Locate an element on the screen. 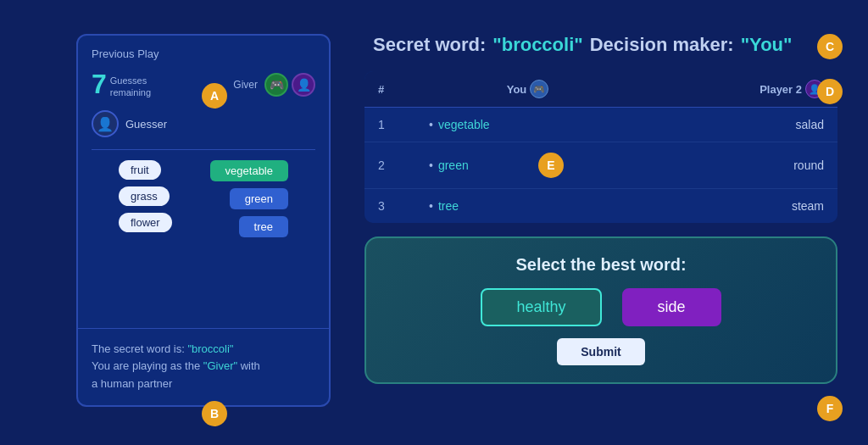 This screenshot has height=445, width=868. guesser-label: Guesser is located at coordinates (146, 124).